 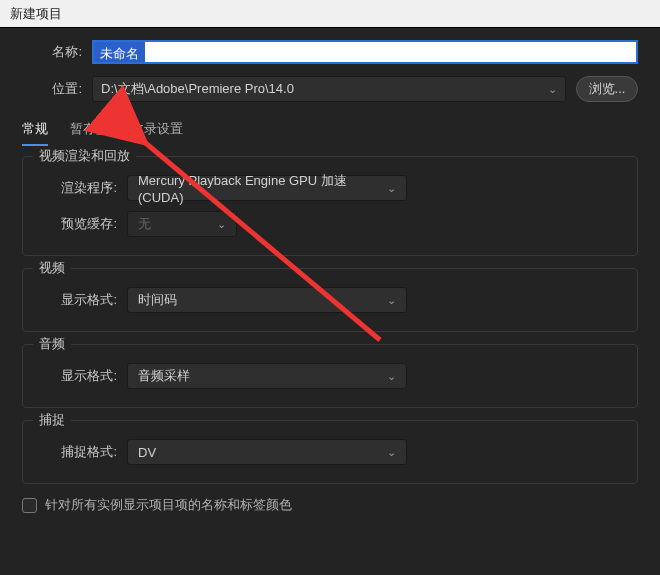 What do you see at coordinates (330, 14) in the screenshot?
I see `window-titlebar: 新建项目` at bounding box center [330, 14].